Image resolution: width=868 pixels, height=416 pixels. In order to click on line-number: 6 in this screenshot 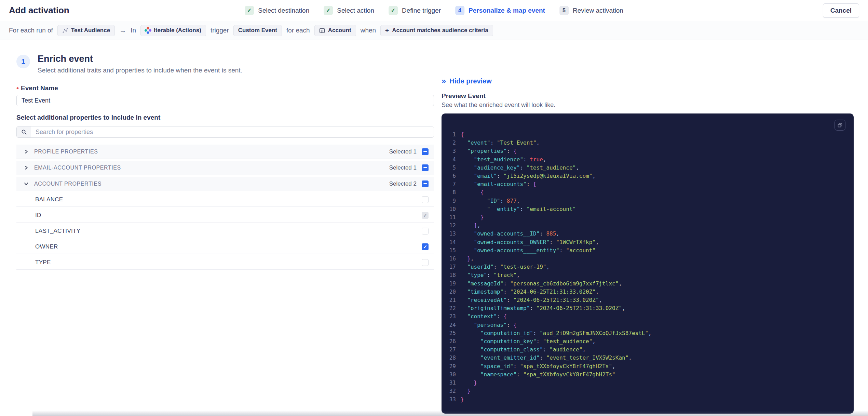, I will do `click(451, 176)`.